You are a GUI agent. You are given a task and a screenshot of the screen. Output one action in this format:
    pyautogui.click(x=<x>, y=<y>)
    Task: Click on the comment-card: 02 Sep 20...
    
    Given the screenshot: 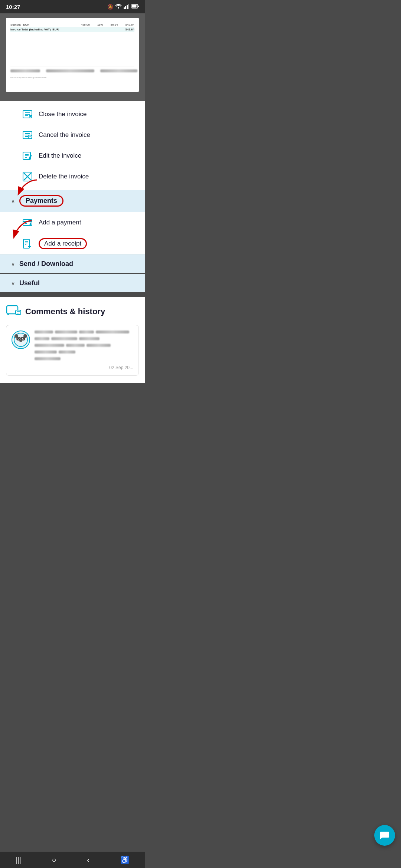 What is the action you would take?
    pyautogui.click(x=72, y=350)
    